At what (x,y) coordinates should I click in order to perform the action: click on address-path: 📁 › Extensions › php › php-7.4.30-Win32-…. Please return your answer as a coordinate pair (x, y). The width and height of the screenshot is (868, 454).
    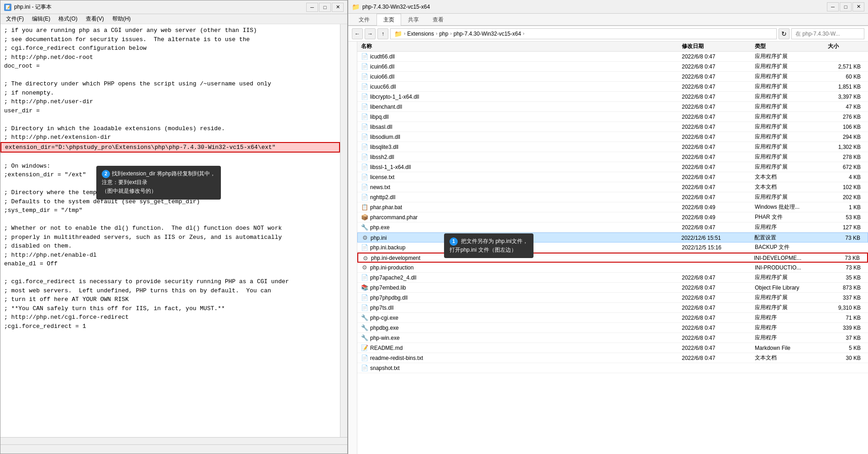
    Looking at the image, I should click on (583, 34).